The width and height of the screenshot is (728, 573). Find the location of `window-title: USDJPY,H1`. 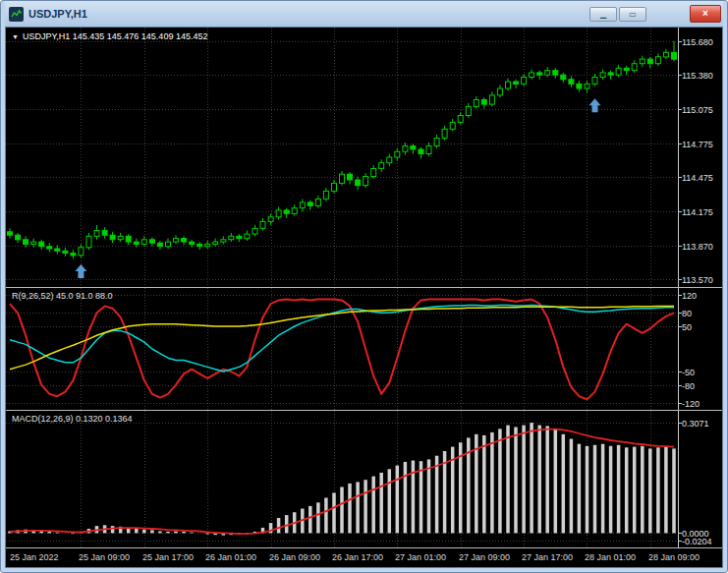

window-title: USDJPY,H1 is located at coordinates (58, 14).